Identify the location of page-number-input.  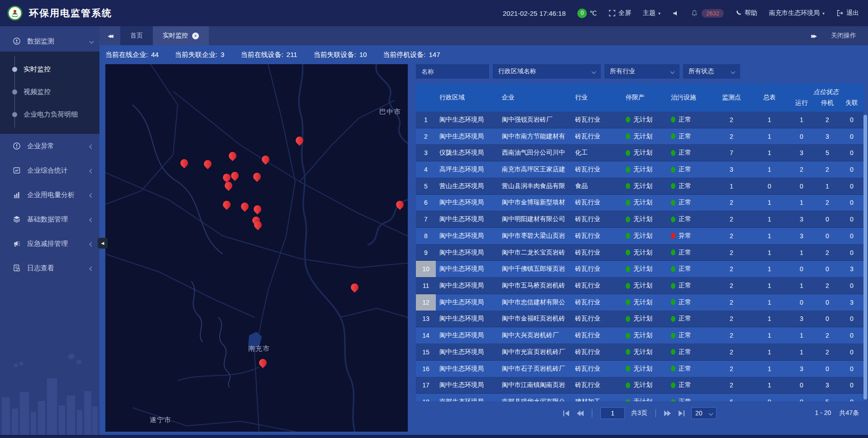
(613, 413).